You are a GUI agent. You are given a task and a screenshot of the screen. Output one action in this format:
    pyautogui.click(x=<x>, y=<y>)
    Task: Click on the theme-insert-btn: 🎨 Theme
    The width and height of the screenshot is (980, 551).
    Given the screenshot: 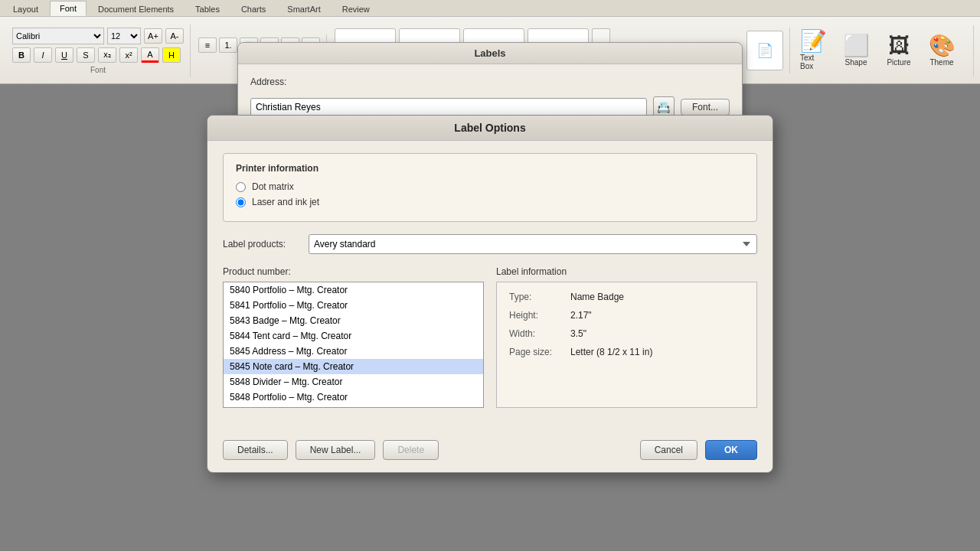 What is the action you would take?
    pyautogui.click(x=942, y=51)
    